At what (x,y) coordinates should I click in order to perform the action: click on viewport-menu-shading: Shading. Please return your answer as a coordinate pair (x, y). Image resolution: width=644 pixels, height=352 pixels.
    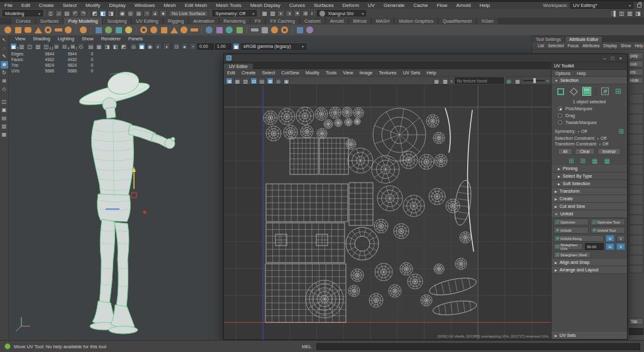
    Looking at the image, I should click on (42, 39).